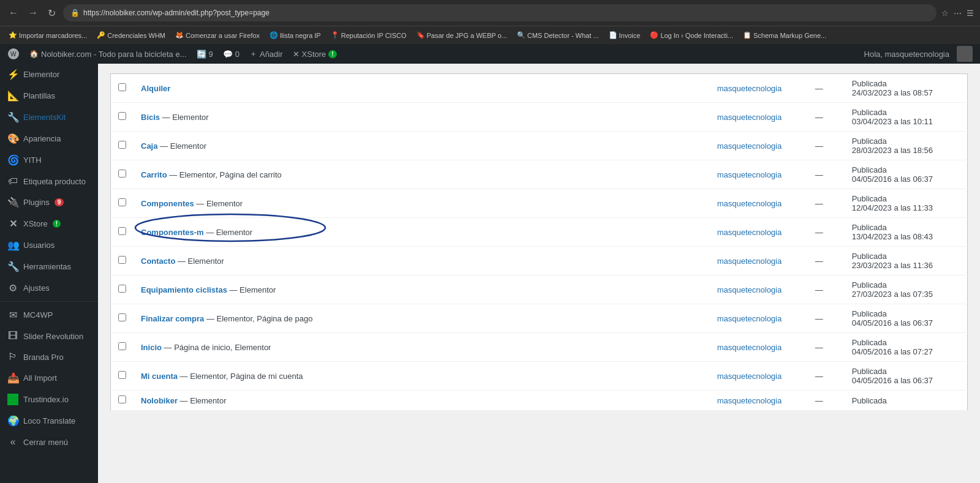 The image size is (980, 483). What do you see at coordinates (123, 87) in the screenshot?
I see `row-checkbox-alquiler` at bounding box center [123, 87].